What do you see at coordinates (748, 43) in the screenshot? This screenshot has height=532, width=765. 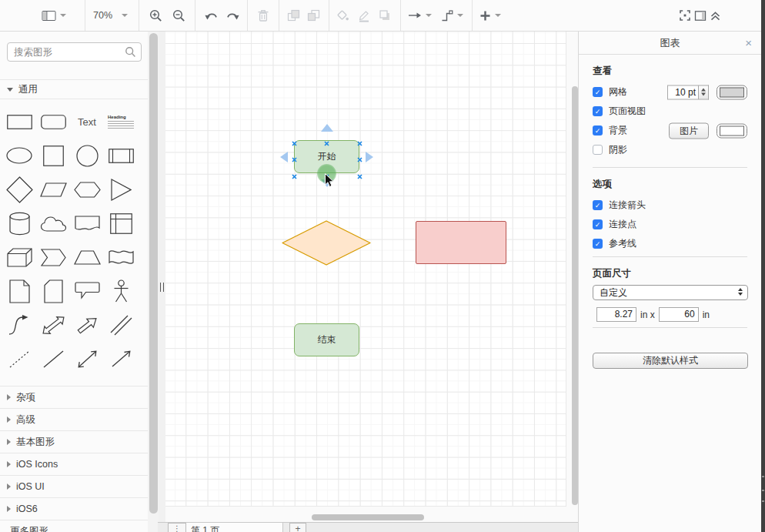 I see `close-icon: ×` at bounding box center [748, 43].